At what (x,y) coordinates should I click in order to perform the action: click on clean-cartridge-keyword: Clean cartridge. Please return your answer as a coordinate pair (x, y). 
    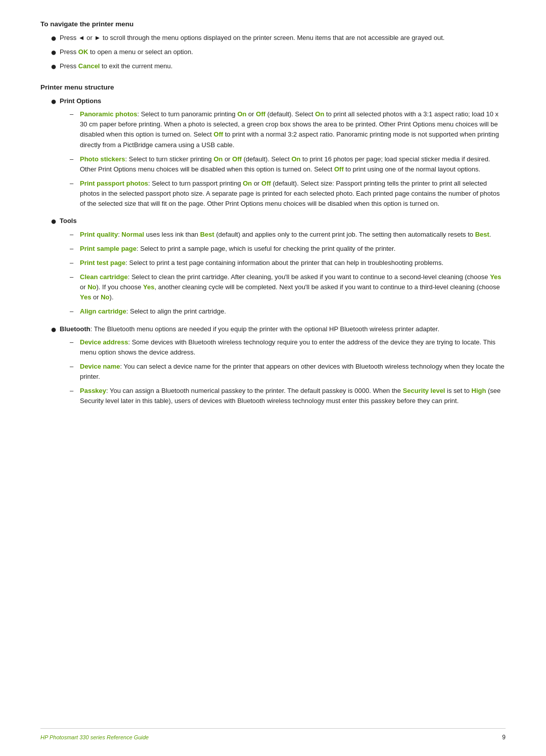
    Looking at the image, I should click on (104, 277).